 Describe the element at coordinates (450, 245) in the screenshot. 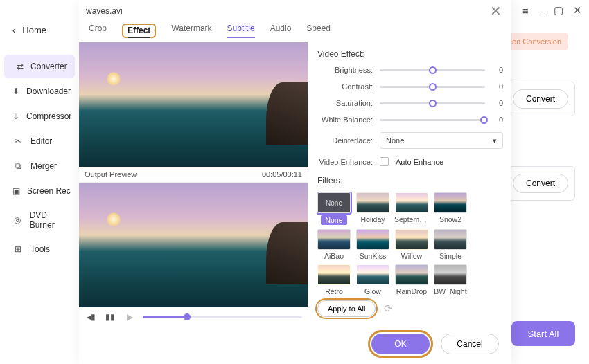

I see `filter-simple: Simple` at that location.